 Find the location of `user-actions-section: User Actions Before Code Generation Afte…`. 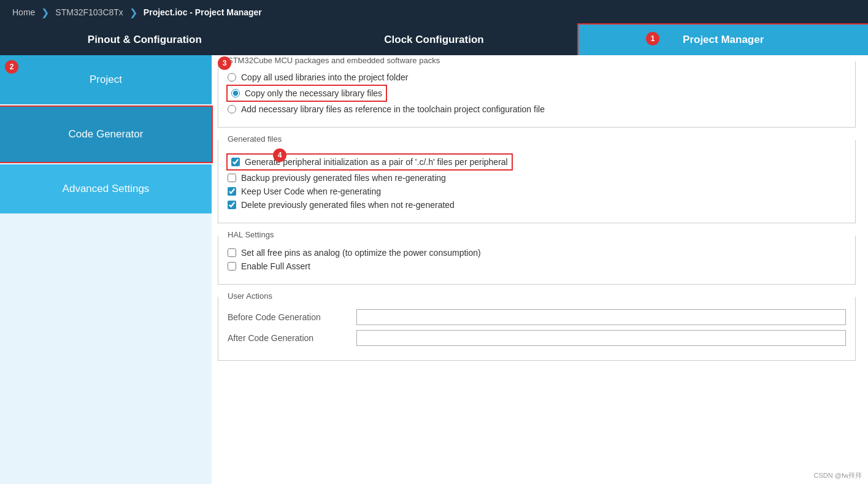

user-actions-section: User Actions Before Code Generation Afte… is located at coordinates (537, 329).